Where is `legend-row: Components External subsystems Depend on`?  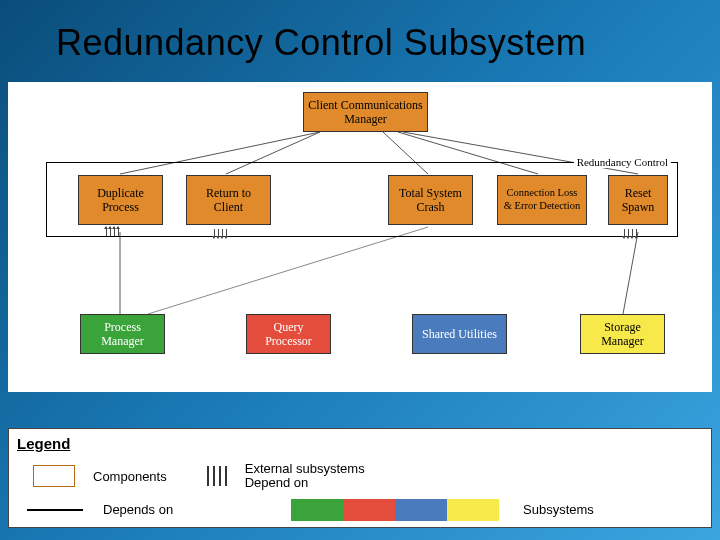
legend-row: Components External subsystems Depend on is located at coordinates (360, 472).